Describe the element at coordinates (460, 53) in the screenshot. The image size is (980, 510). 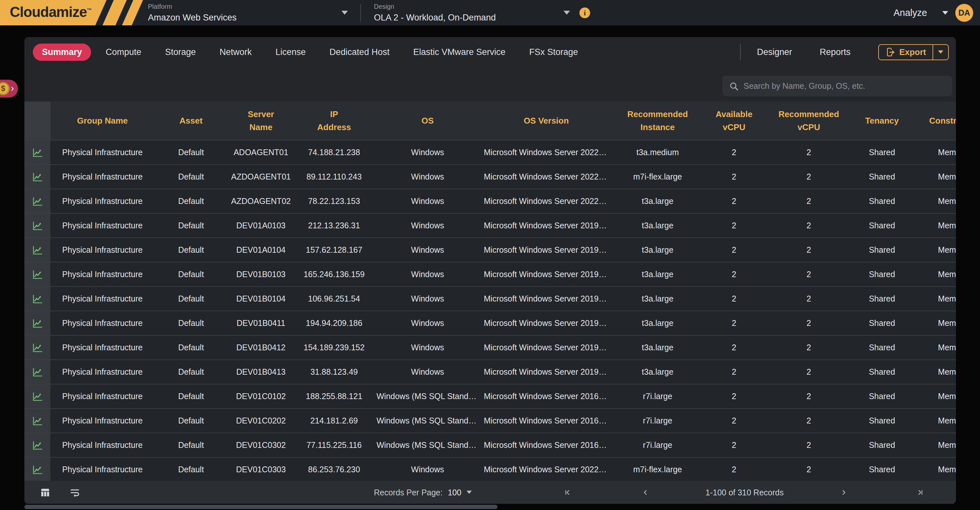
I see `tab-elastic-vmware-service: Elastic VMware Service` at that location.